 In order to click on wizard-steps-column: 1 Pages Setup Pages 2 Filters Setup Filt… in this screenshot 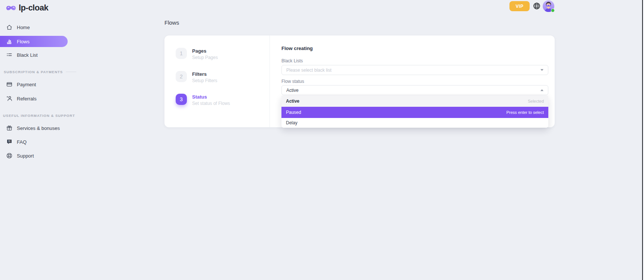, I will do `click(217, 81)`.